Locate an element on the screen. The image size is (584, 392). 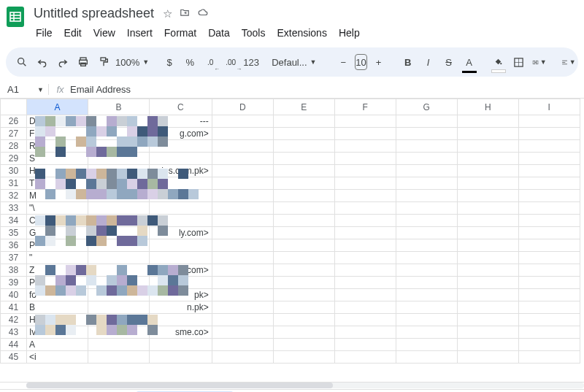
cell: G is located at coordinates (58, 234).